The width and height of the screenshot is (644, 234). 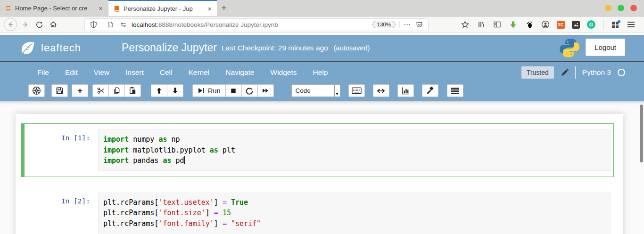 What do you see at coordinates (605, 47) in the screenshot?
I see `logout-button: Logout` at bounding box center [605, 47].